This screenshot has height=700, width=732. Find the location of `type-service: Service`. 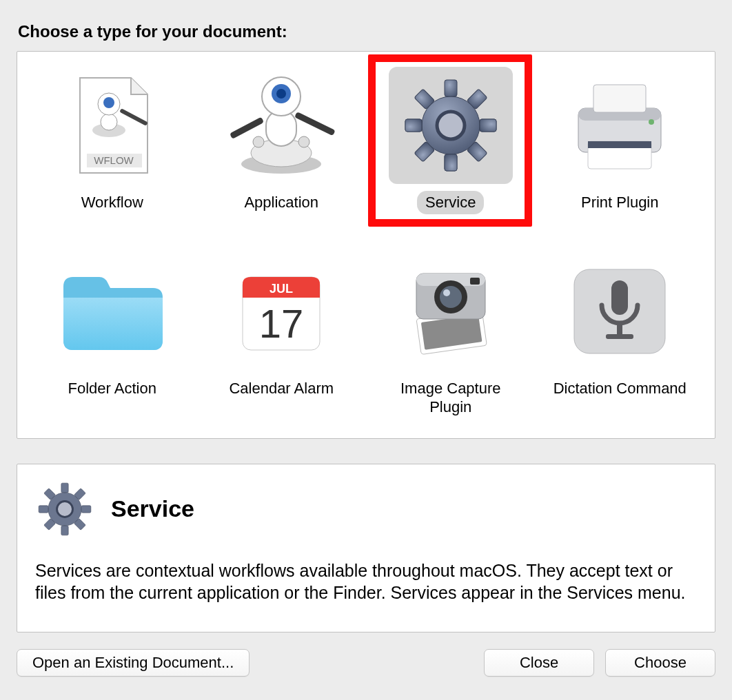

type-service: Service is located at coordinates (451, 141).